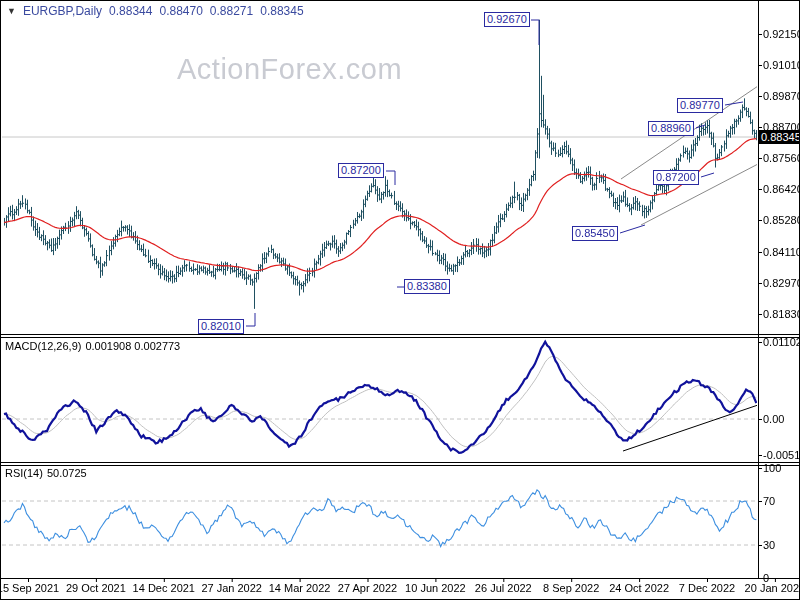 This screenshot has height=600, width=800. Describe the element at coordinates (48, 473) in the screenshot. I see `rsi-indicator-label: RSI(14)50.0725` at that location.